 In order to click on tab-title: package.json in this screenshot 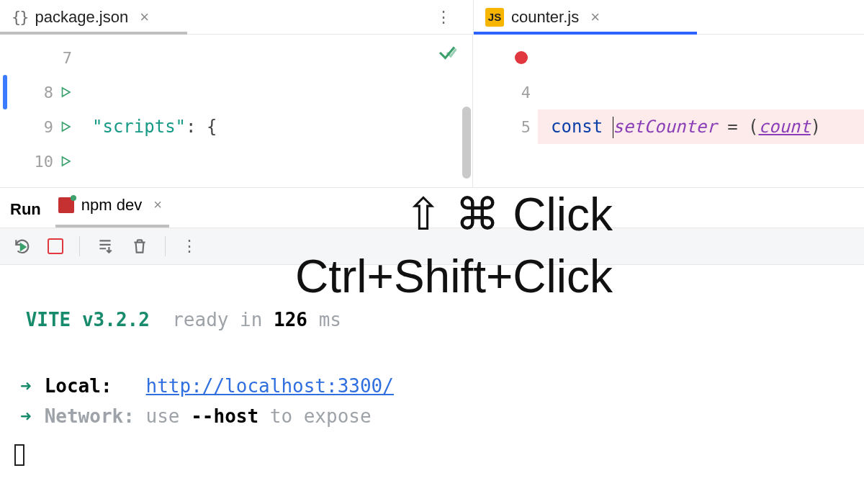, I will do `click(82, 17)`.